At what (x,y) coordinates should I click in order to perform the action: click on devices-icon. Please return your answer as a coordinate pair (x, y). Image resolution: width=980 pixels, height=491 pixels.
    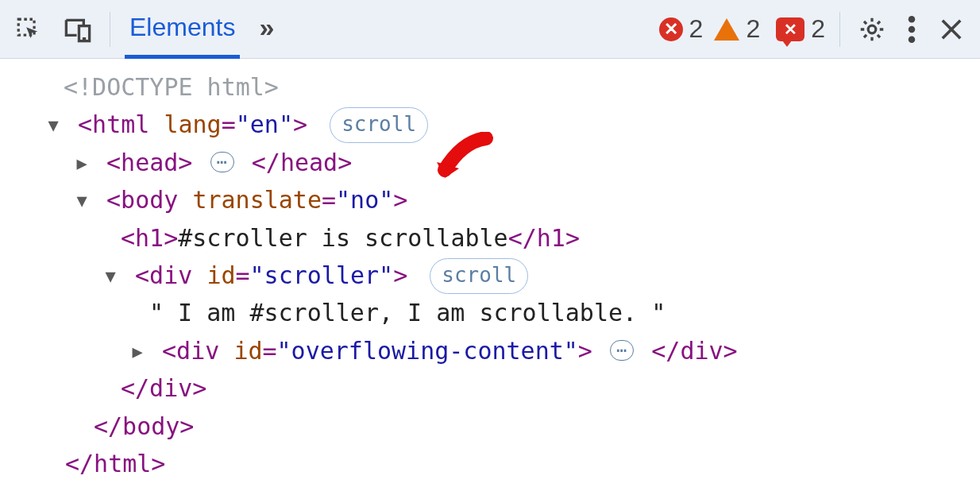
    Looking at the image, I should click on (78, 29).